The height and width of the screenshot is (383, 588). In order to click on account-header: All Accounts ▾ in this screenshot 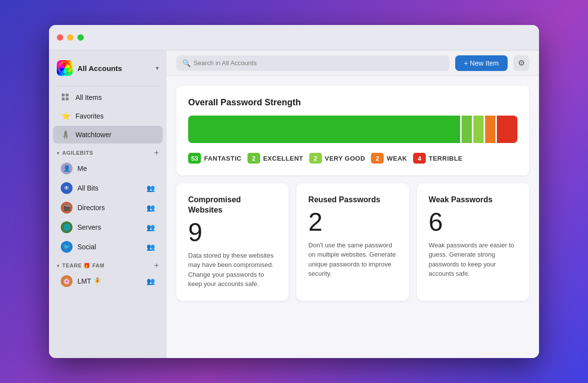, I will do `click(108, 68)`.